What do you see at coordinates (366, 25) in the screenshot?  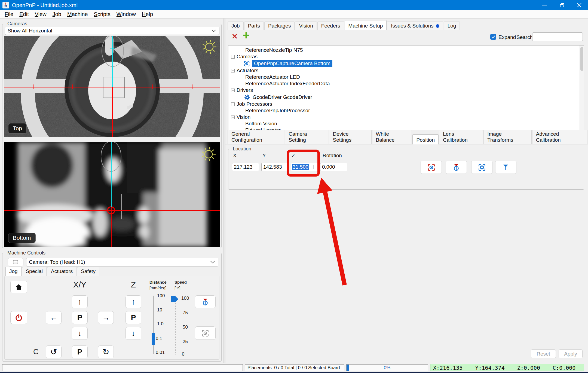 I see `tab-machine-setup: Machine Setup` at bounding box center [366, 25].